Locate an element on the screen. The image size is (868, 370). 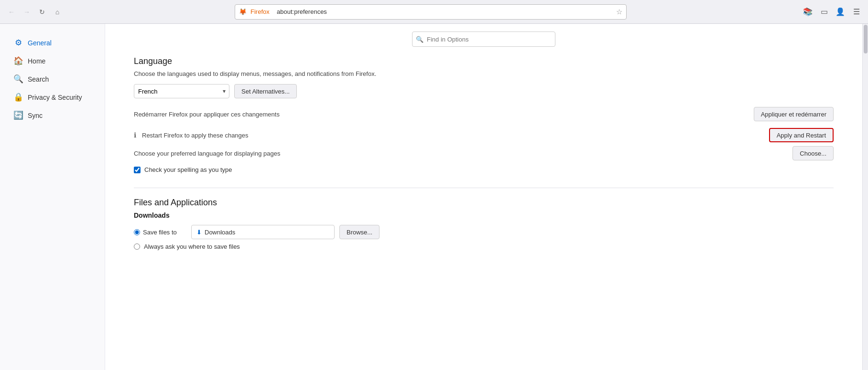
home-button: ⌂ is located at coordinates (57, 12).